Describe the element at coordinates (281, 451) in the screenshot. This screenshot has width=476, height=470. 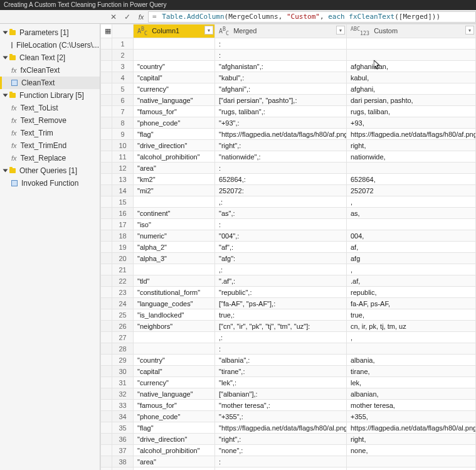
I see `cell-merged: "none",:` at that location.